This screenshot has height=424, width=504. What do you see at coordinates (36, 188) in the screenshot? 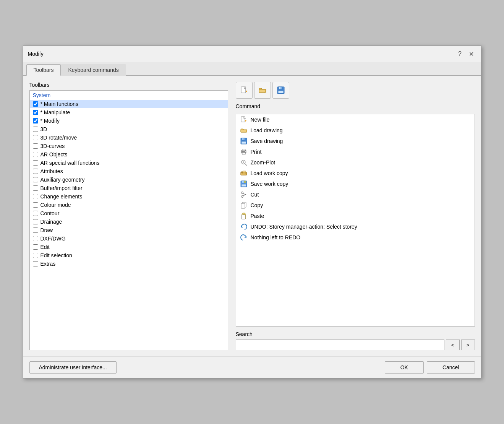
I see `checkbox-buffer` at bounding box center [36, 188].